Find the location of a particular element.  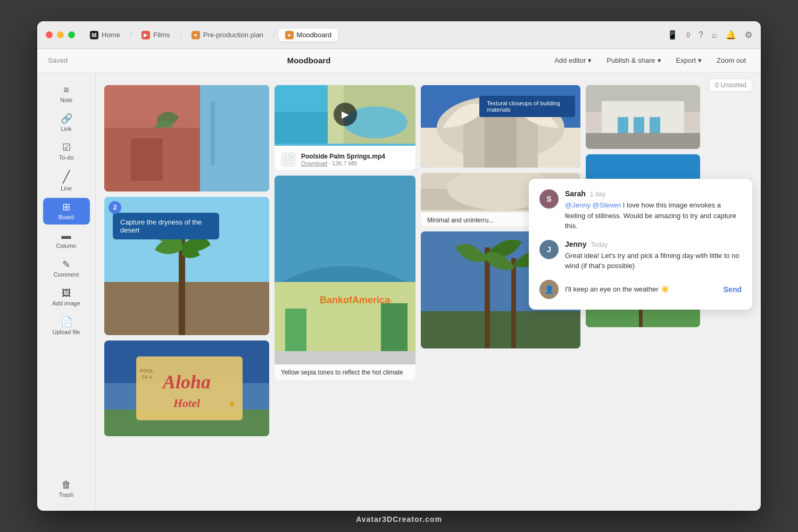

sidebar-item-line: ╱ Line is located at coordinates (66, 181).